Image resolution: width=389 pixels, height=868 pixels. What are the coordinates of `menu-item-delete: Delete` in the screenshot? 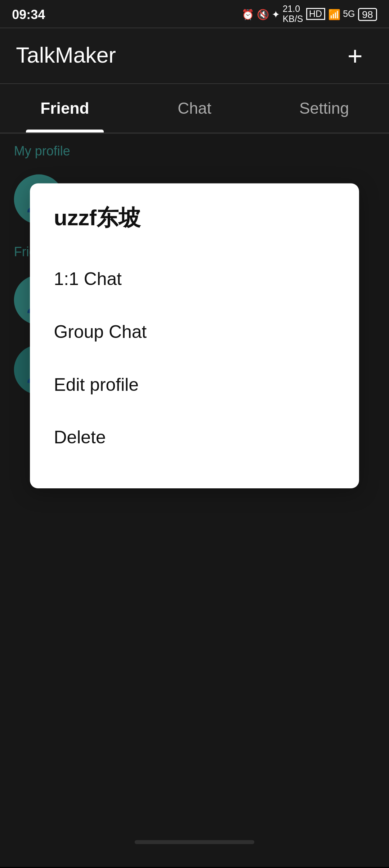 It's located at (194, 438).